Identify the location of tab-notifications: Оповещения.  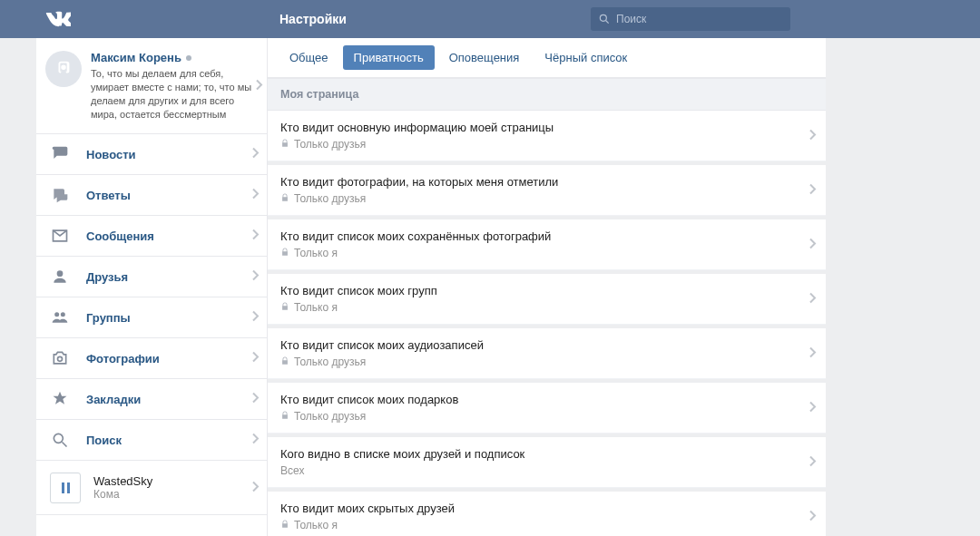
(485, 58).